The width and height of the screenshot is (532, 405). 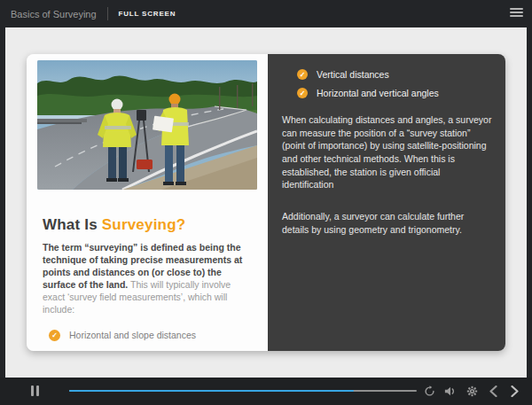 What do you see at coordinates (472, 392) in the screenshot?
I see `settings-gear-icon` at bounding box center [472, 392].